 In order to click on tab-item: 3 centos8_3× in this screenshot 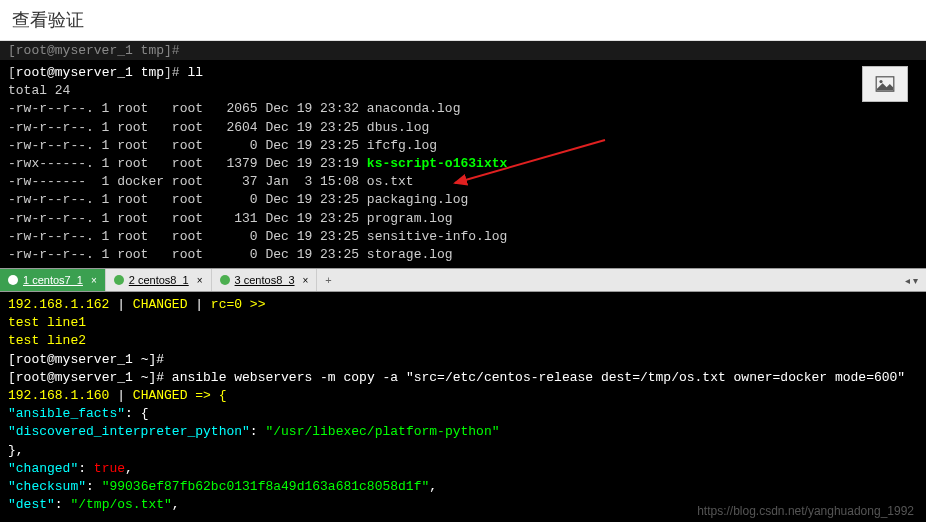, I will do `click(265, 280)`.